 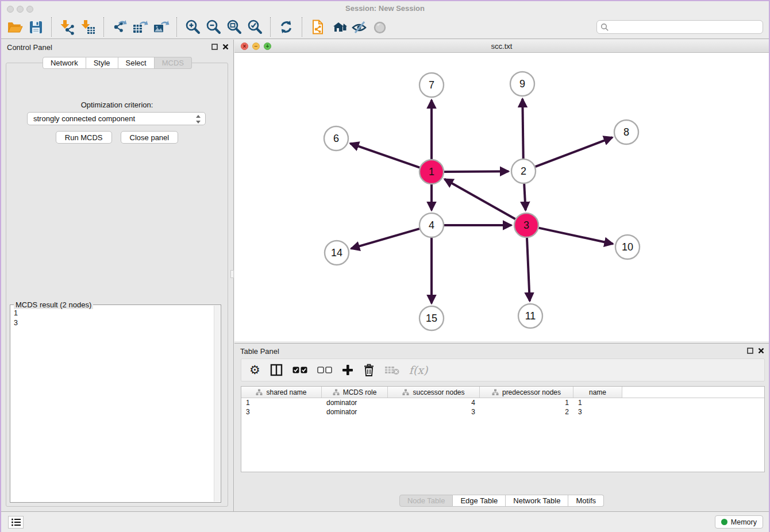 I want to click on mcds-result-list: 1 3, so click(x=113, y=404).